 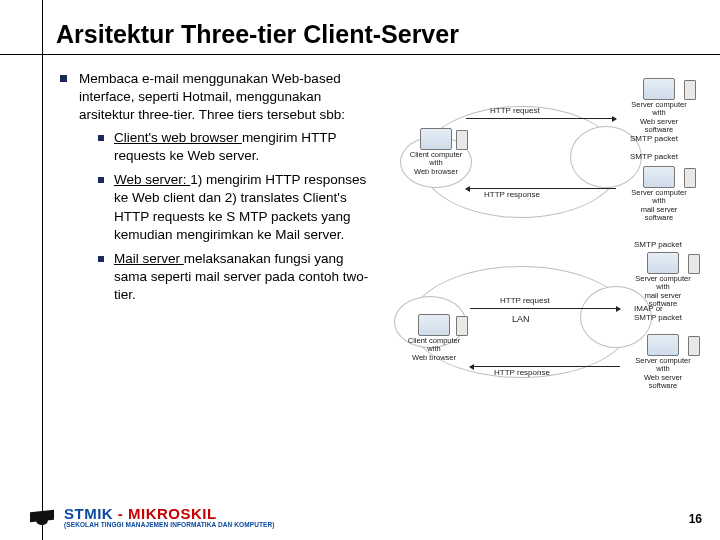 What do you see at coordinates (172, 514) in the screenshot?
I see `brand-mikroskil: MIKROSKIL` at bounding box center [172, 514].